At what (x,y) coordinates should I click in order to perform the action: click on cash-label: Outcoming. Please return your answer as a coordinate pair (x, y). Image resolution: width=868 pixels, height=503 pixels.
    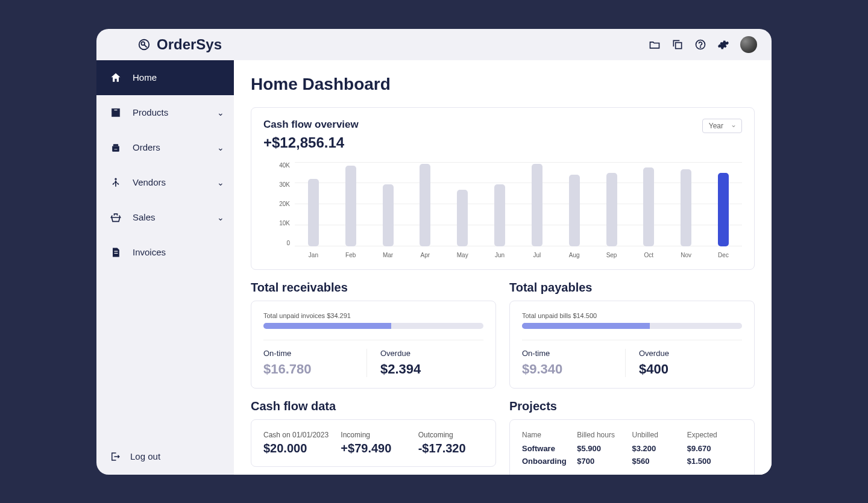
    Looking at the image, I should click on (451, 435).